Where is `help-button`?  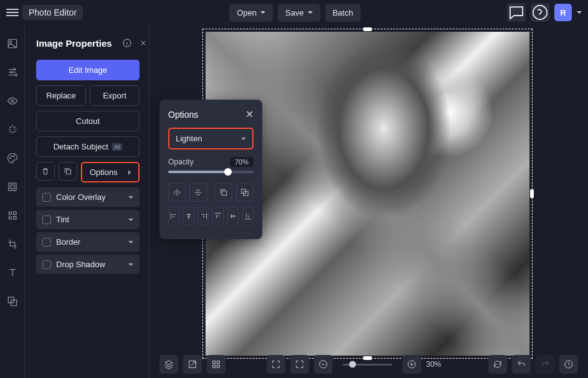 help-button is located at coordinates (540, 12).